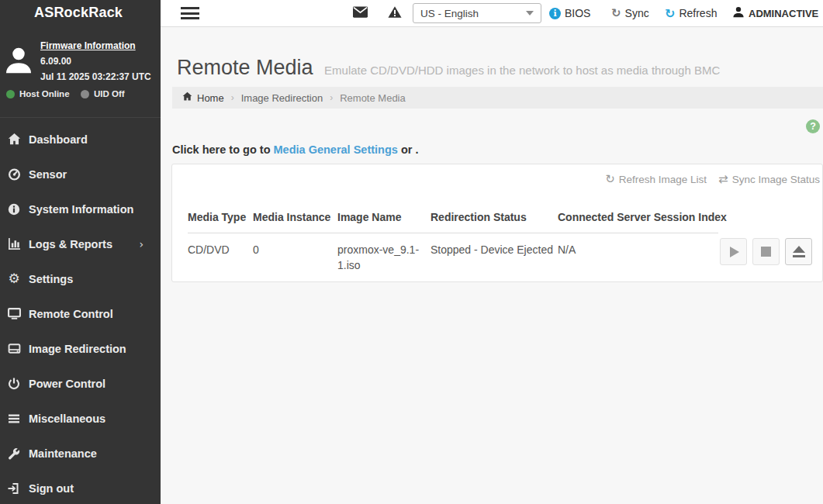 The image size is (823, 504). What do you see at coordinates (81, 383) in the screenshot?
I see `sidebar-item-power-control: Power Control` at bounding box center [81, 383].